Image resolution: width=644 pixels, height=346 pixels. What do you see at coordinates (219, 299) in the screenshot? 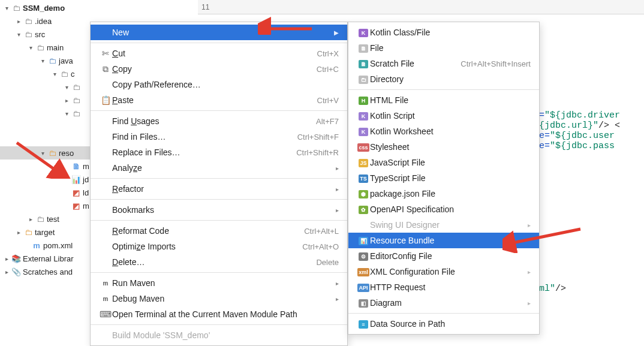
I see `menu-item-debug-maven: m Debug Maven ▸` at bounding box center [219, 299].